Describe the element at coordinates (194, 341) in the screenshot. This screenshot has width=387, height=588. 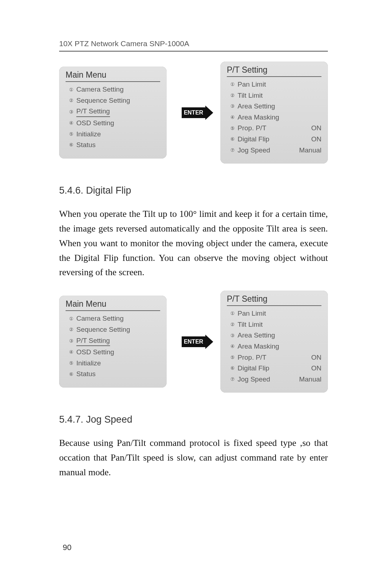
I see `menu-diagram-2: Main Menu ①Camera Setting ②Sequence Sett…` at that location.